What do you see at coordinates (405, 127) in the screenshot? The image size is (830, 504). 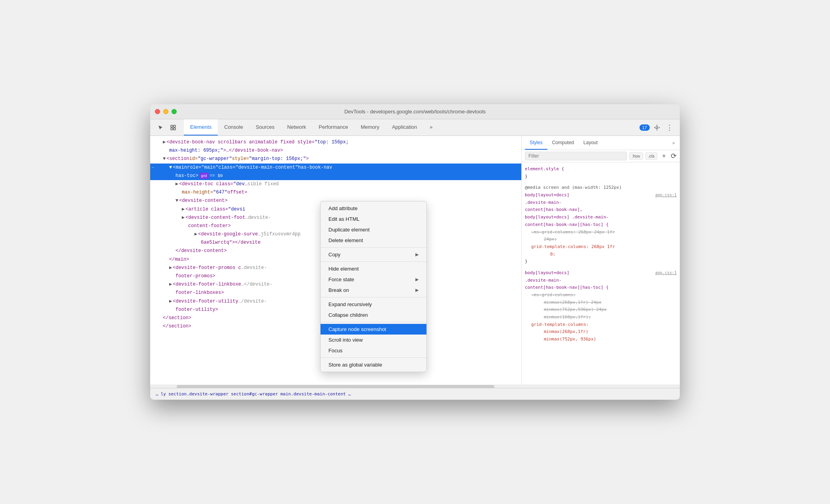 I see `tab-application: Application` at bounding box center [405, 127].